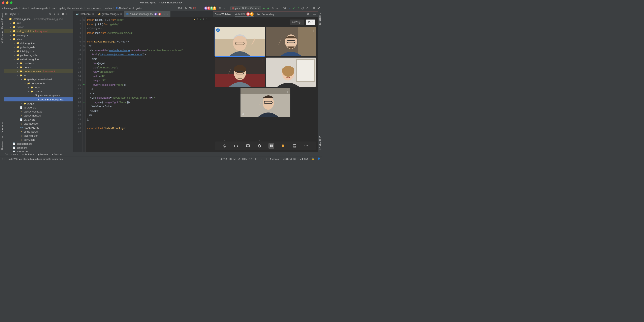 The width and height of the screenshot is (644, 322). I want to click on tree-item: JSgatsby-config.js, so click(38, 112).